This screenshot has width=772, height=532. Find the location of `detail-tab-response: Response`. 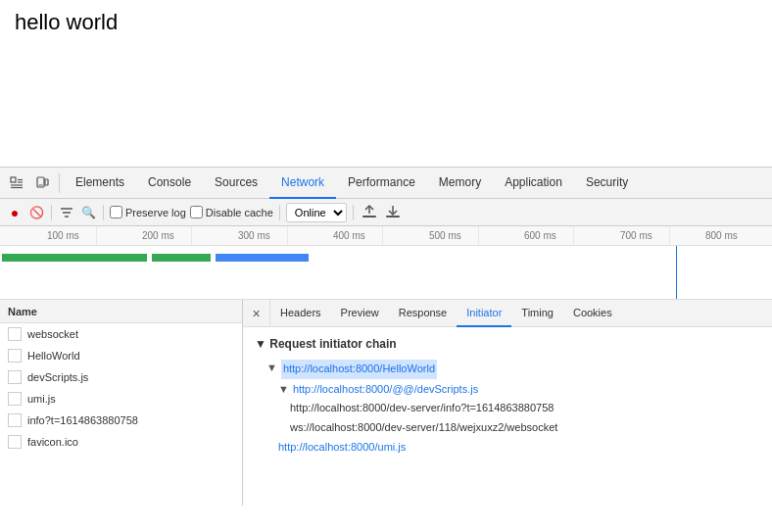

detail-tab-response: Response is located at coordinates (423, 314).